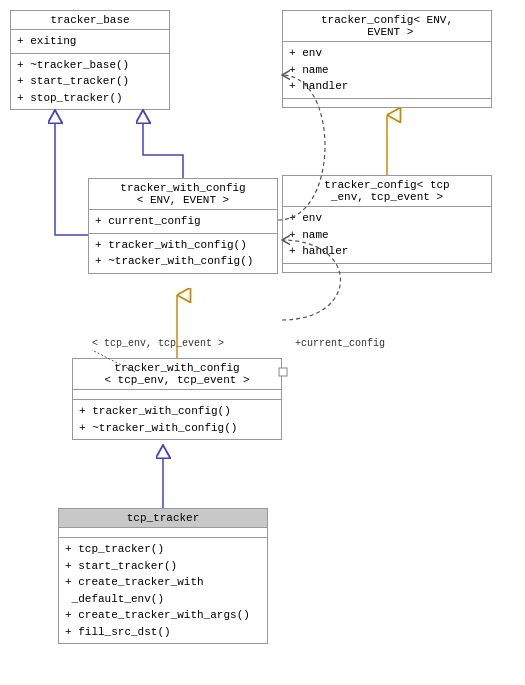 This screenshot has height=685, width=525. What do you see at coordinates (177, 420) in the screenshot?
I see `tracker-with-config-tcp-methods: + tracker_with_config() + ~tracker_with_…` at bounding box center [177, 420].